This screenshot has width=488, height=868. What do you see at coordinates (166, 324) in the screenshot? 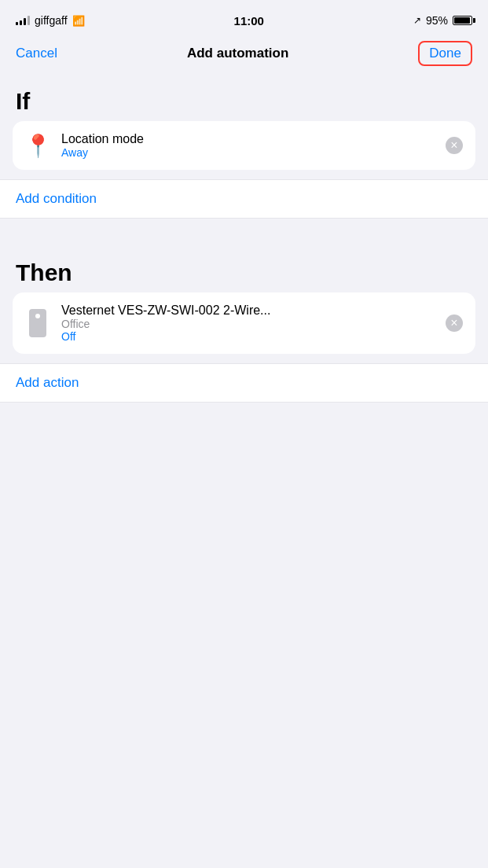
I see `action-location: Office` at bounding box center [166, 324].